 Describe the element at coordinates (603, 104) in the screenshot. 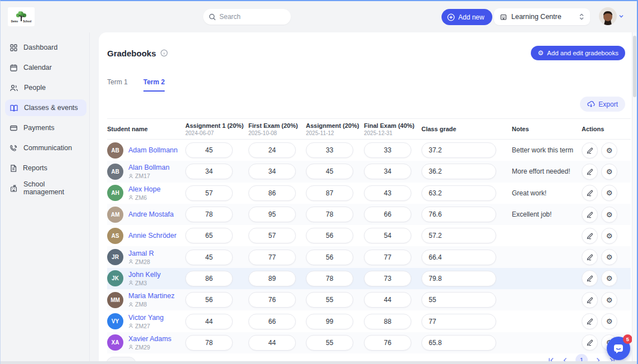

I see `export-button: Export` at that location.